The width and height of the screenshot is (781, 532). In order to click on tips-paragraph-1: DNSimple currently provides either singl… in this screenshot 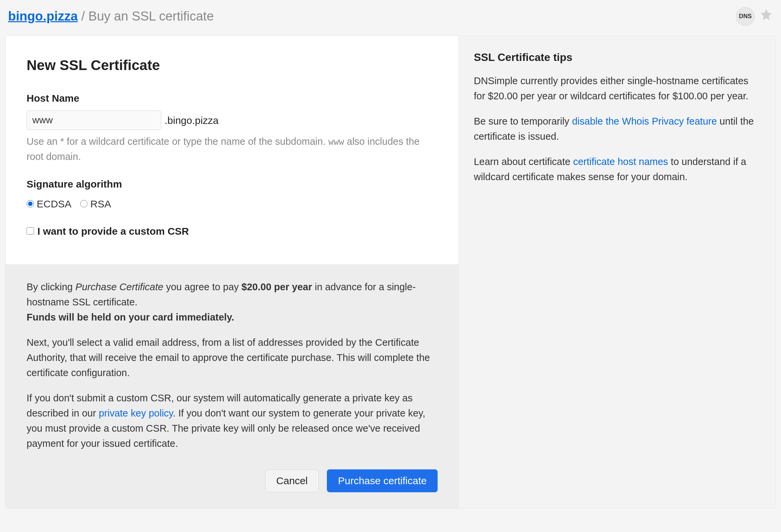, I will do `click(617, 89)`.